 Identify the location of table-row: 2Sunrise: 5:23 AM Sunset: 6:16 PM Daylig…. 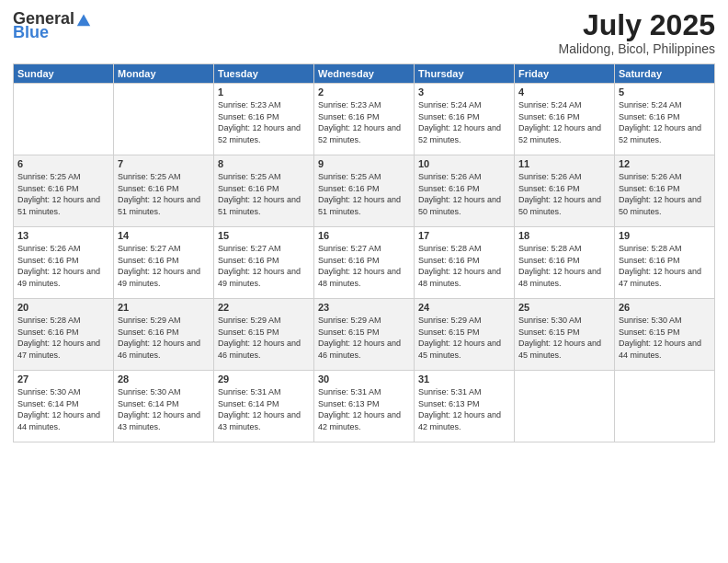
(364, 120).